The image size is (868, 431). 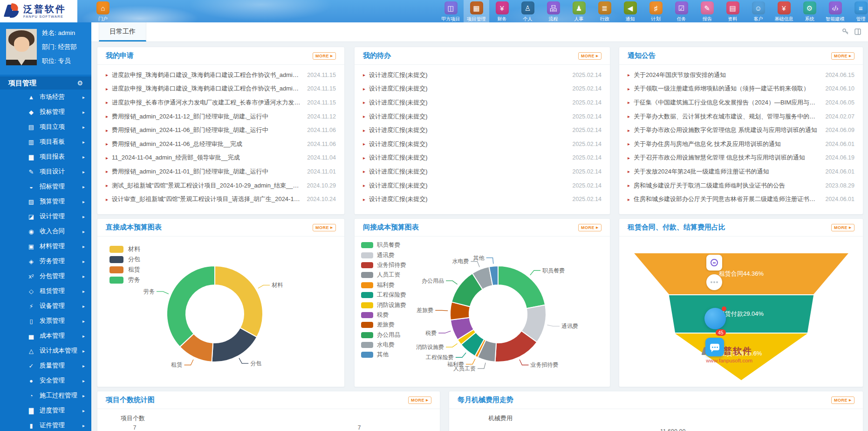 I want to click on list-item: ▸房和城乡建设厅关于取消二级建造师临时执业证书的公告2023.08.29, so click(x=741, y=186).